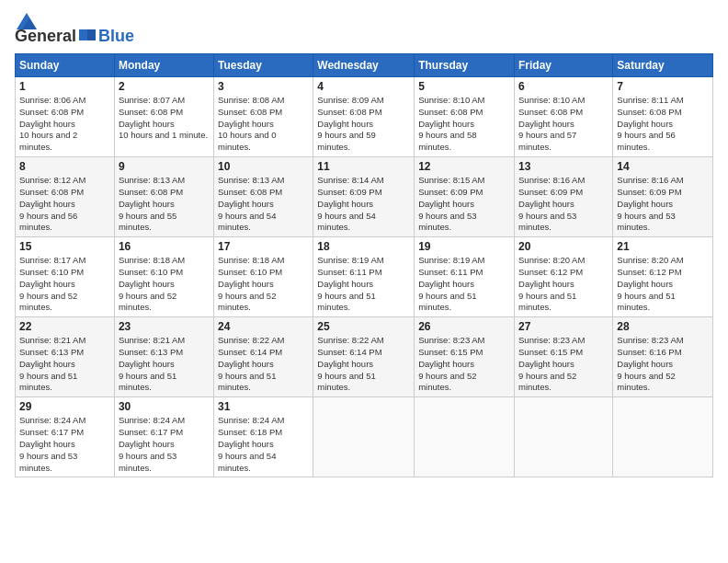  What do you see at coordinates (364, 247) in the screenshot?
I see `day-number: 18` at bounding box center [364, 247].